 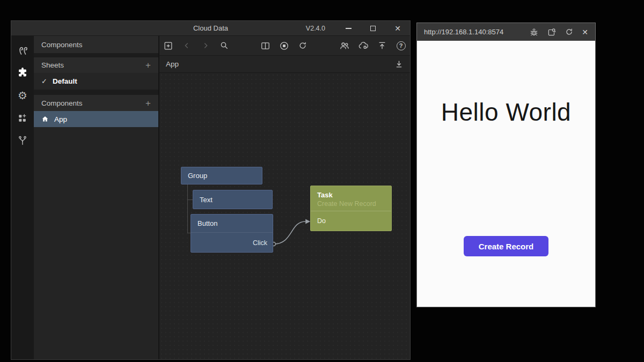 What do you see at coordinates (265, 46) in the screenshot?
I see `split-view-button` at bounding box center [265, 46].